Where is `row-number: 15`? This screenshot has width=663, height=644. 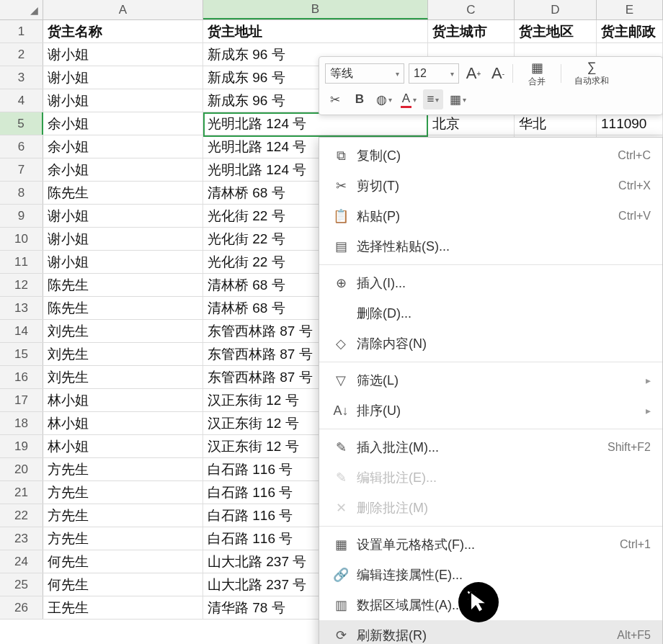
row-number: 15 is located at coordinates (22, 354).